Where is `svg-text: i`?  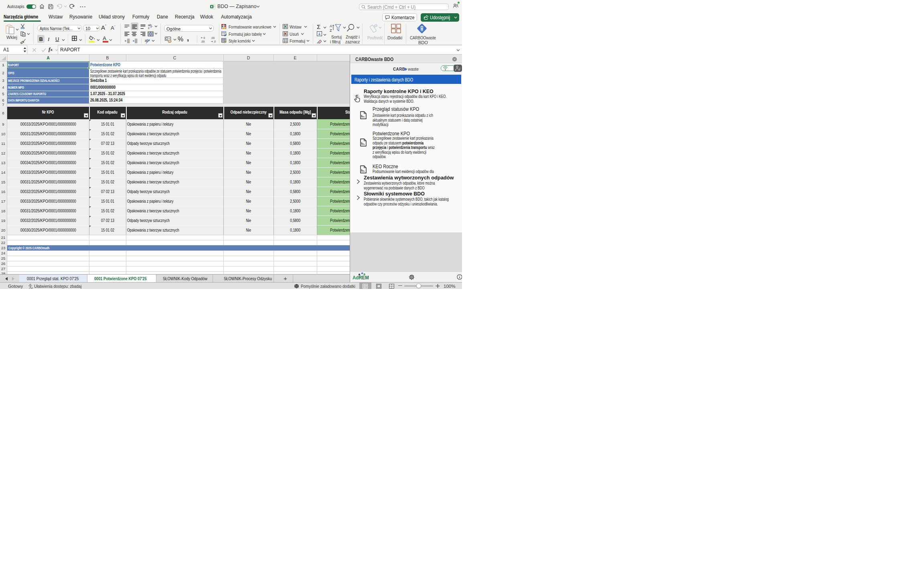
svg-text: i is located at coordinates (460, 69).